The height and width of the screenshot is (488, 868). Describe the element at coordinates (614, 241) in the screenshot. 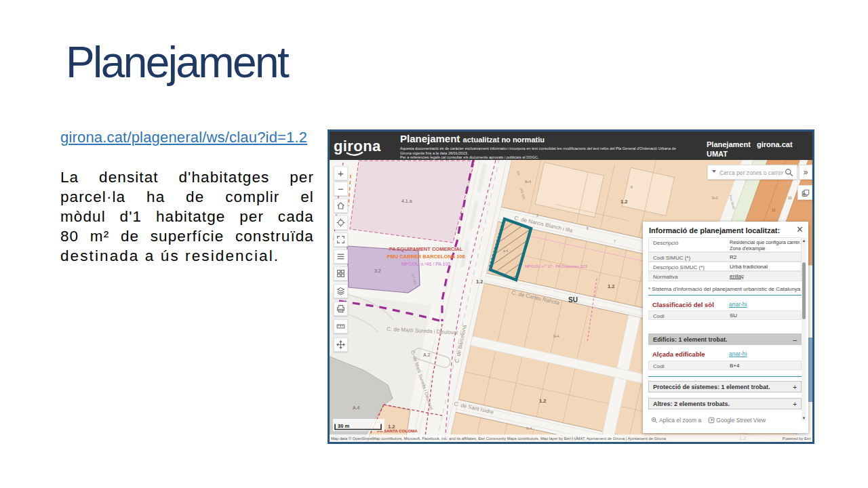

I see `svg-text: 7` at that location.